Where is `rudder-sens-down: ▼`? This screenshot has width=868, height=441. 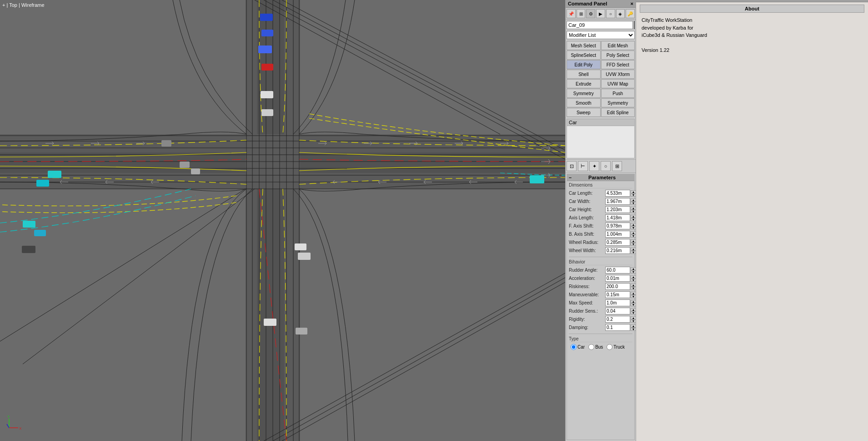 rudder-sens-down: ▼ is located at coordinates (633, 313).